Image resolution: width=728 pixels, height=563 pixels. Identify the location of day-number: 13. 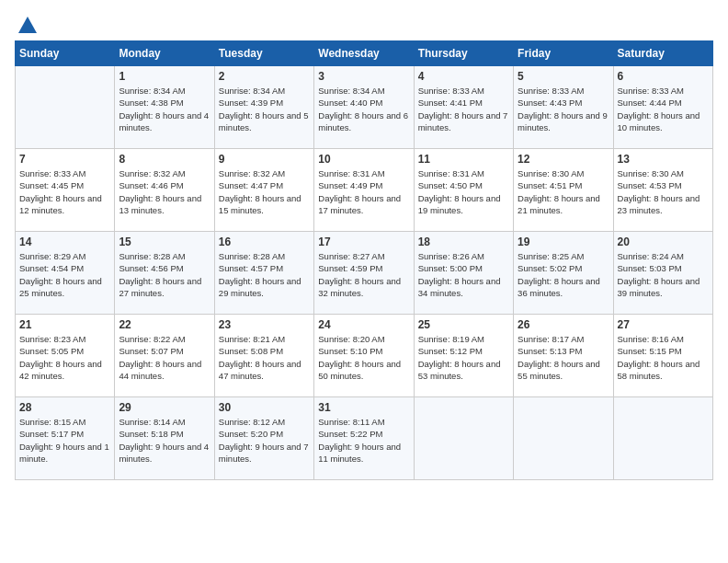
(664, 159).